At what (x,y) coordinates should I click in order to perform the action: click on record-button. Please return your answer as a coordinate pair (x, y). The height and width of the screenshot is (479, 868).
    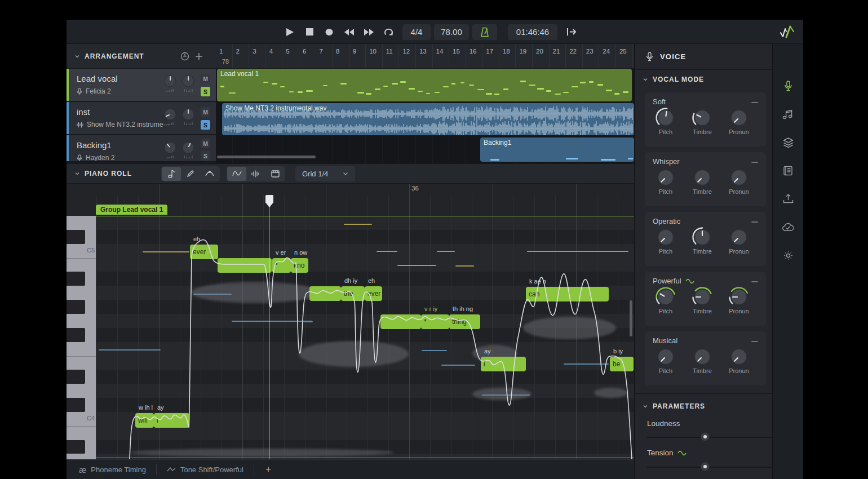
    Looking at the image, I should click on (329, 32).